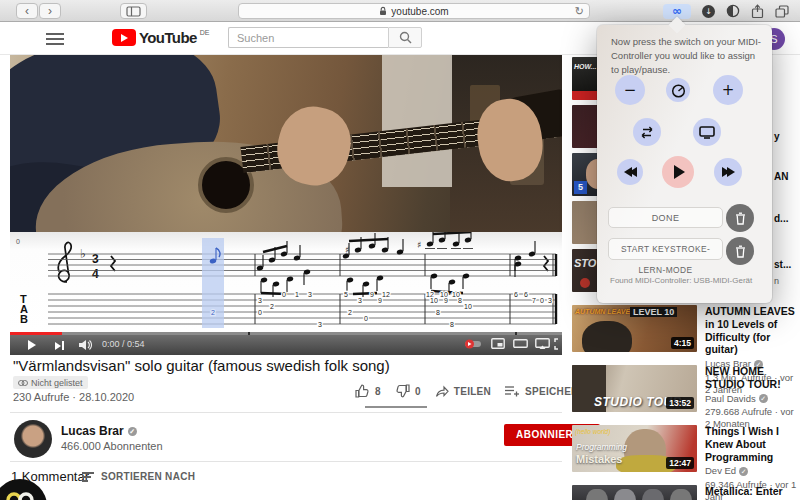 This screenshot has width=800, height=500. Describe the element at coordinates (55, 39) in the screenshot. I see `menu-button` at that location.